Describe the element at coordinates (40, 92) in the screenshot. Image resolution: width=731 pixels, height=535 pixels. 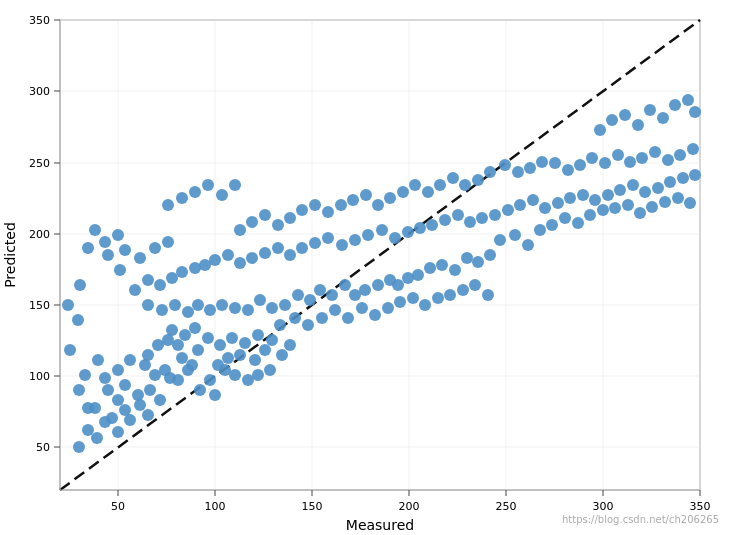
I see `y-tick-300: 300` at that location.